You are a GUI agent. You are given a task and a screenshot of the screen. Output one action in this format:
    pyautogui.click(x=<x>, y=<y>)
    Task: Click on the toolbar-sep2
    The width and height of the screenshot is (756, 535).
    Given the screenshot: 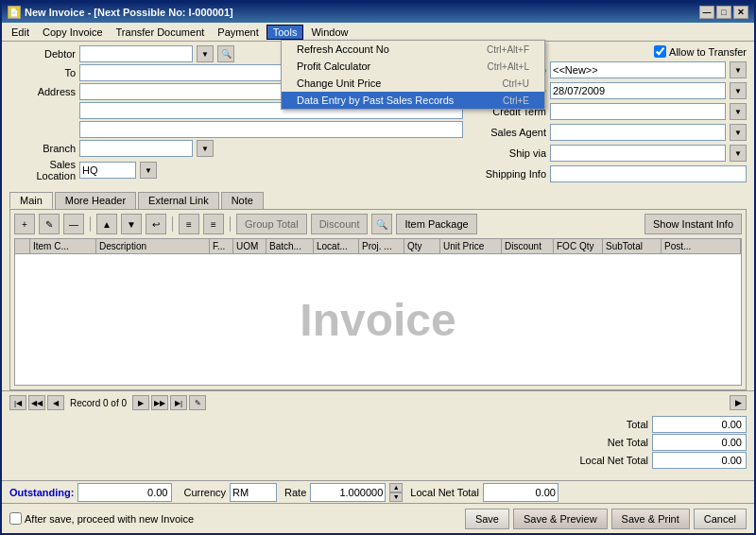 What is the action you would take?
    pyautogui.click(x=172, y=224)
    